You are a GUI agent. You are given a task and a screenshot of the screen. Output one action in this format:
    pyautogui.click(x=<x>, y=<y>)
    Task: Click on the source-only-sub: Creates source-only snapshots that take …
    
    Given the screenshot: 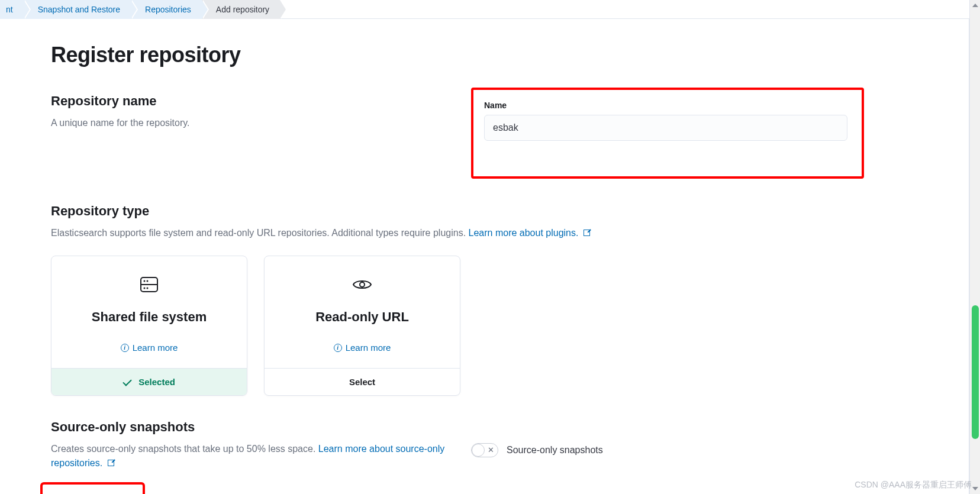 What is the action you would take?
    pyautogui.click(x=249, y=456)
    